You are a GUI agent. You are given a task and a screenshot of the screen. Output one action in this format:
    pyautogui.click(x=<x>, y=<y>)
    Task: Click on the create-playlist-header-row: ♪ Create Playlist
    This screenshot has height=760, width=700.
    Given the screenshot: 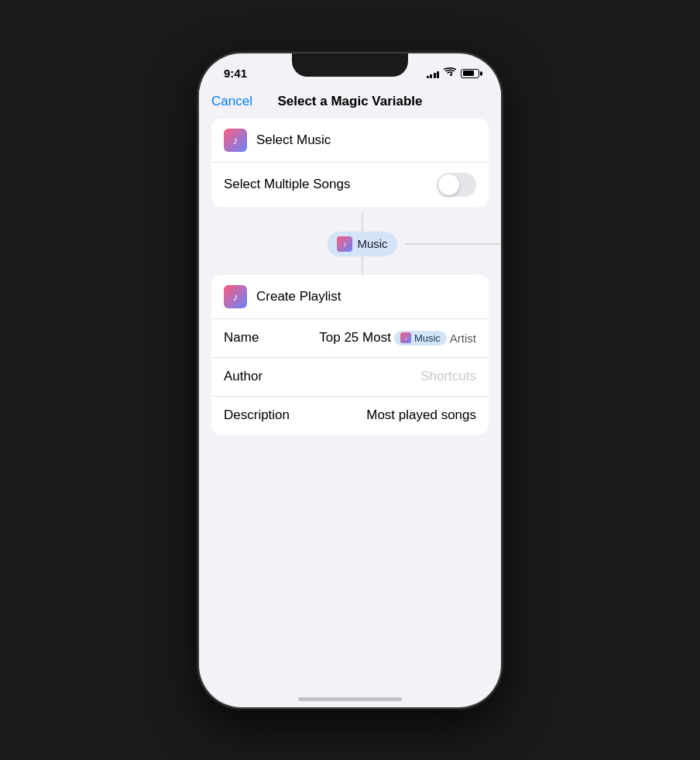 What is the action you would take?
    pyautogui.click(x=350, y=297)
    